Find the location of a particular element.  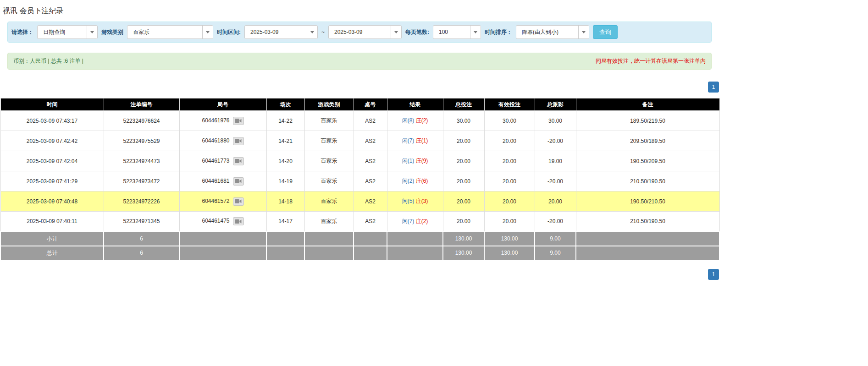

result-cell: 闲(2) 庄(6) is located at coordinates (415, 181).